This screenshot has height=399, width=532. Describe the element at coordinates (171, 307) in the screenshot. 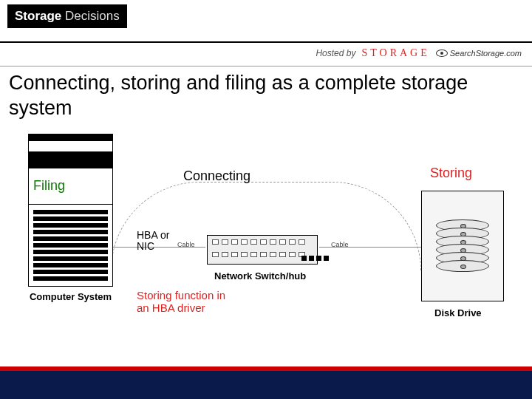

I see `storing-fn-line2: an HBA driver` at that location.